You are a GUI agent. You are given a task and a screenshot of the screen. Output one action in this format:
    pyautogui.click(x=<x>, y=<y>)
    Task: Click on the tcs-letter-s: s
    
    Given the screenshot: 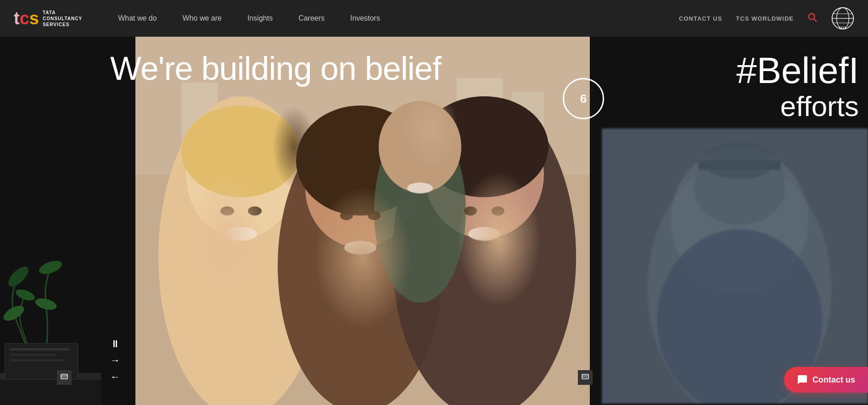 What is the action you would take?
    pyautogui.click(x=34, y=18)
    